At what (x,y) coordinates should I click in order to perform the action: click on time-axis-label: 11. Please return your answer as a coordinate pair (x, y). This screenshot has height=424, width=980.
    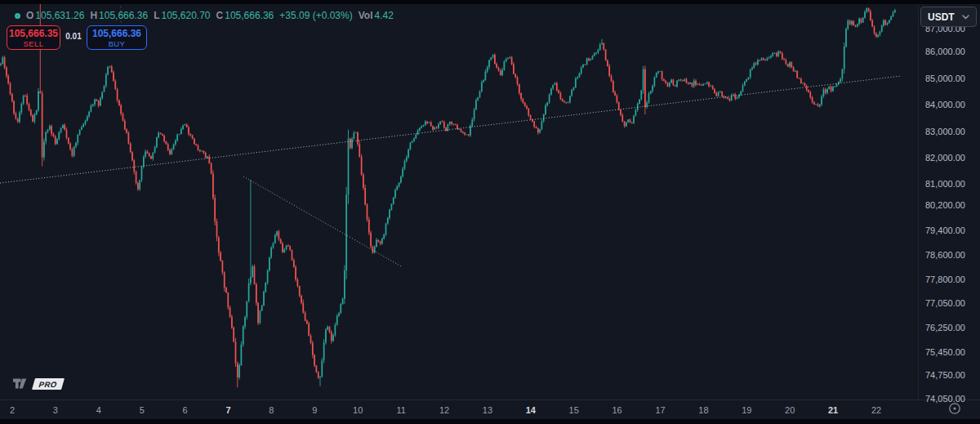
    Looking at the image, I should click on (401, 410).